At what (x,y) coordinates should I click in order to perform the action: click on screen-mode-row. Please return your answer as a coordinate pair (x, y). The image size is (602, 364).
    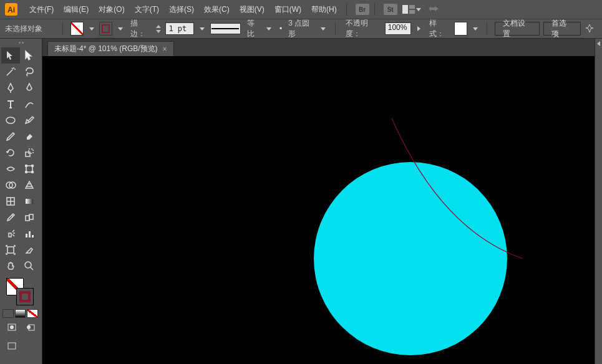
    Looking at the image, I should click on (21, 327).